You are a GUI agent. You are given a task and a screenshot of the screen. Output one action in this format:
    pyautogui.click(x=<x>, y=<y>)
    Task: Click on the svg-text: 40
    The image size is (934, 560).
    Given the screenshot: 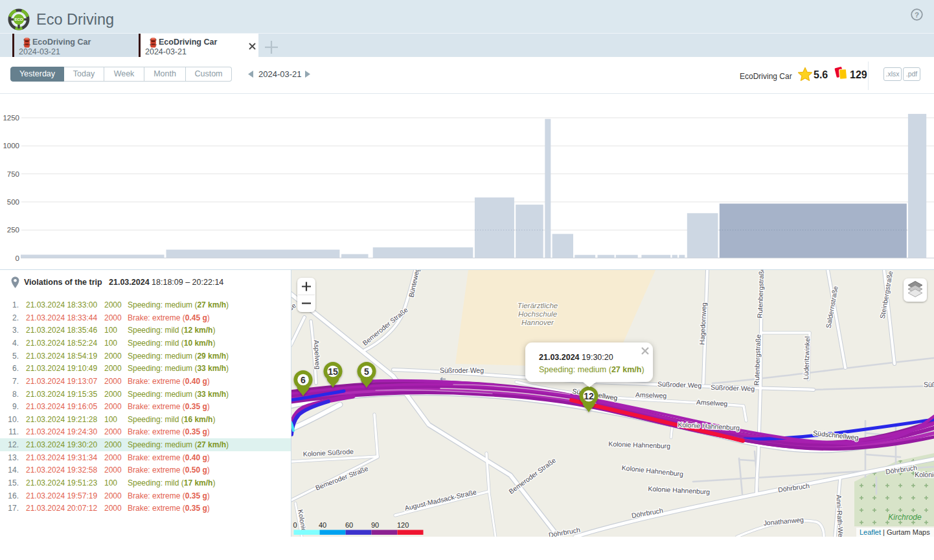 What is the action you would take?
    pyautogui.click(x=323, y=525)
    